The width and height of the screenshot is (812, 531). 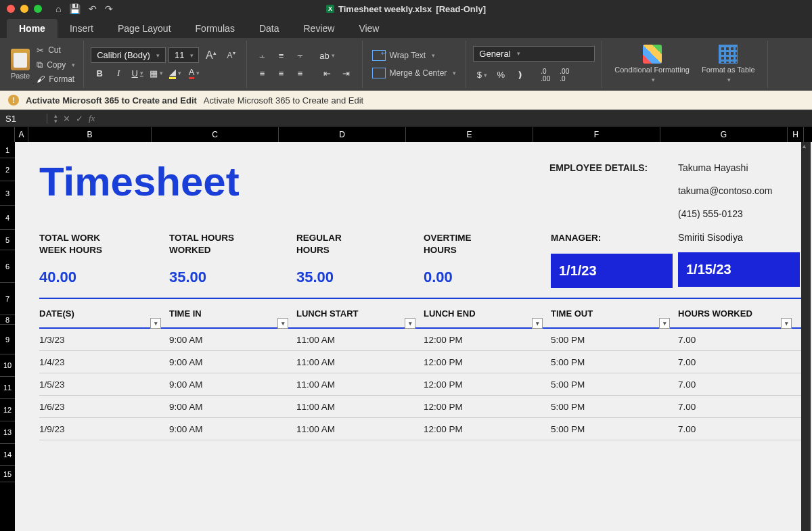 What do you see at coordinates (58, 9) in the screenshot?
I see `home-icon: ⌂` at bounding box center [58, 9].